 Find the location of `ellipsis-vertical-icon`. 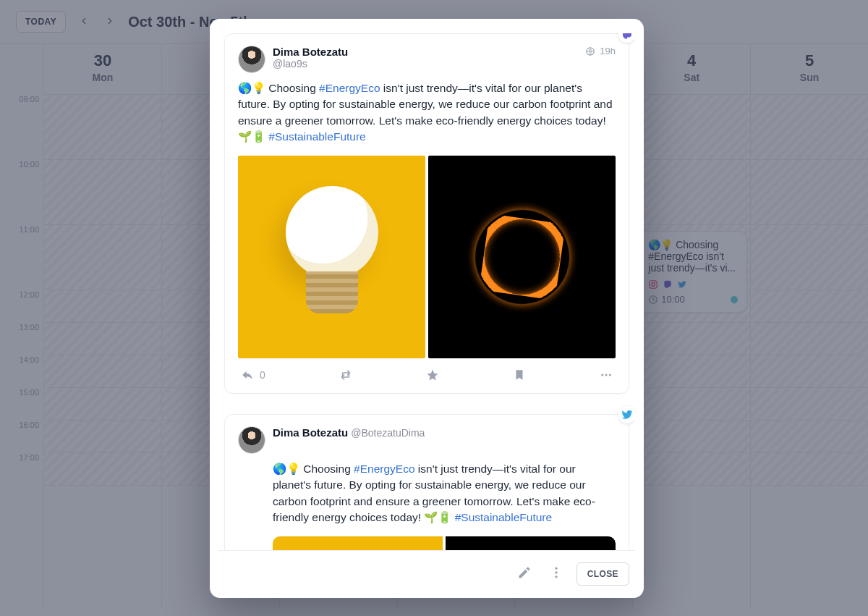

ellipsis-vertical-icon is located at coordinates (556, 573).